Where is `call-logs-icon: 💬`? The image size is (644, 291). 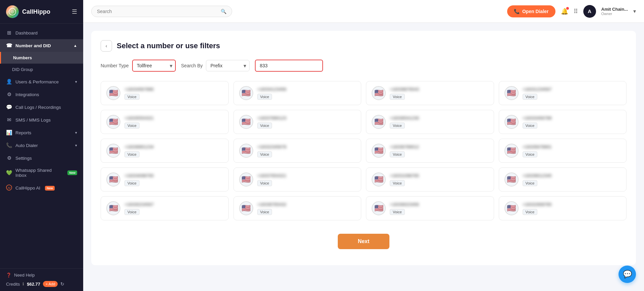 call-logs-icon: 💬 is located at coordinates (9, 107).